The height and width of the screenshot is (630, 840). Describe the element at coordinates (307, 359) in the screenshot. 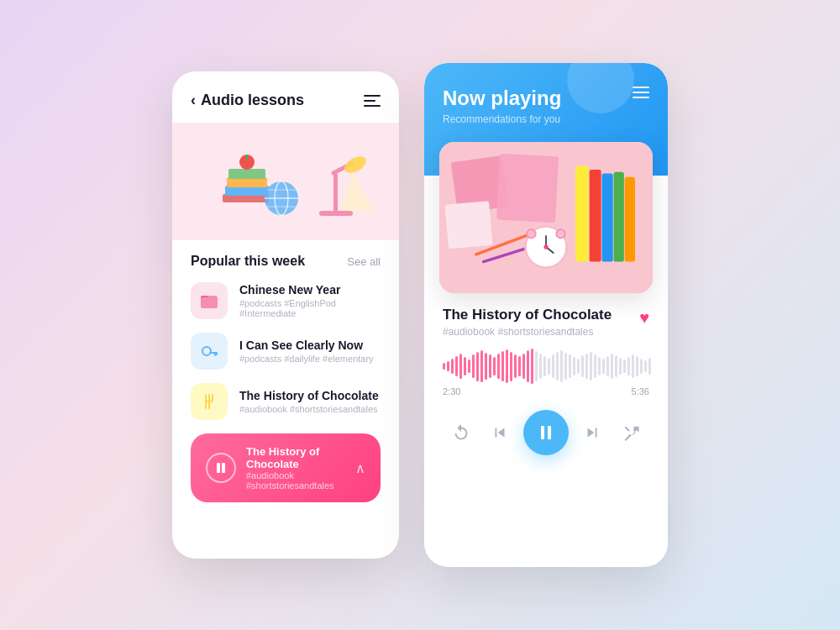

I see `track-tags: #podcasts #dailylife #elementary` at that location.